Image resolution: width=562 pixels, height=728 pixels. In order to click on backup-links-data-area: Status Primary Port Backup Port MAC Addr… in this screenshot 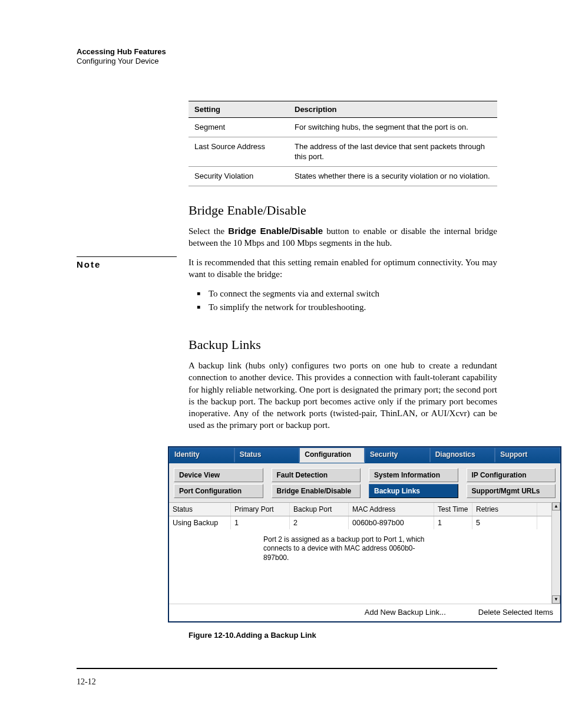, I will do `click(365, 553)`.